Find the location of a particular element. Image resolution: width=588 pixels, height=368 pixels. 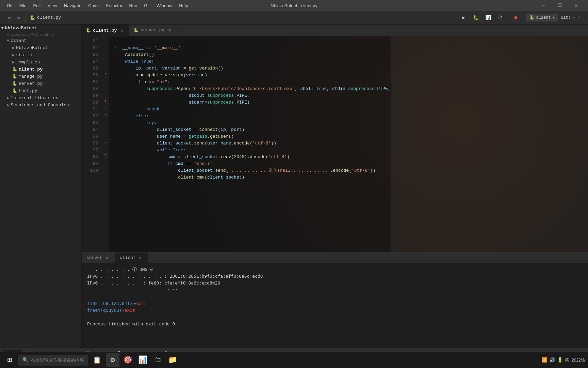

window-title: NblazeBotnet - client.py is located at coordinates (294, 5).